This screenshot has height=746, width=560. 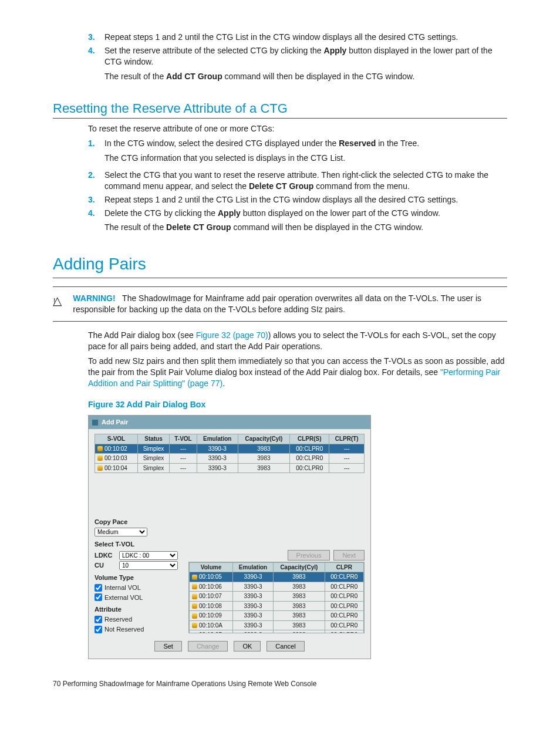 What do you see at coordinates (285, 646) in the screenshot?
I see `cancel-button: Cancel` at bounding box center [285, 646].